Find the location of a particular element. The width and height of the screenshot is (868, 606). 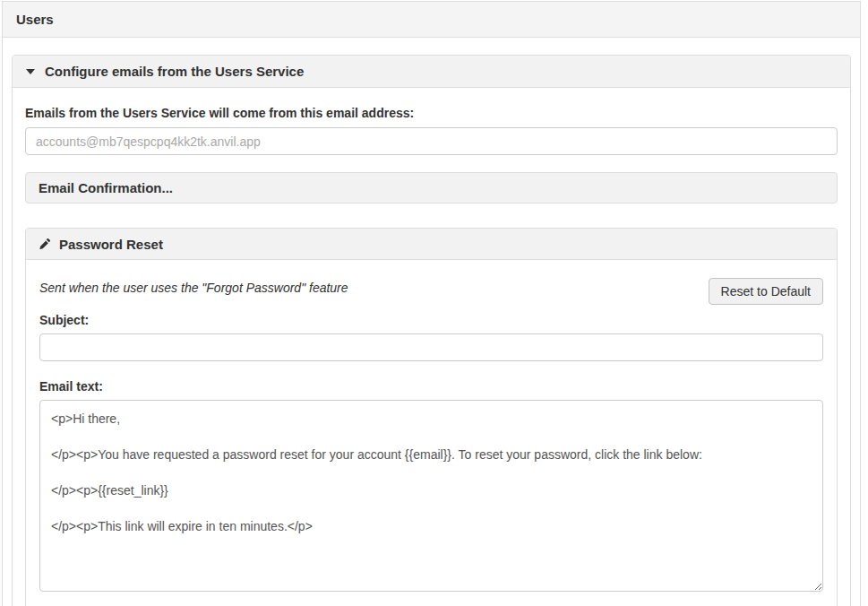

from-address-input is located at coordinates (432, 142).